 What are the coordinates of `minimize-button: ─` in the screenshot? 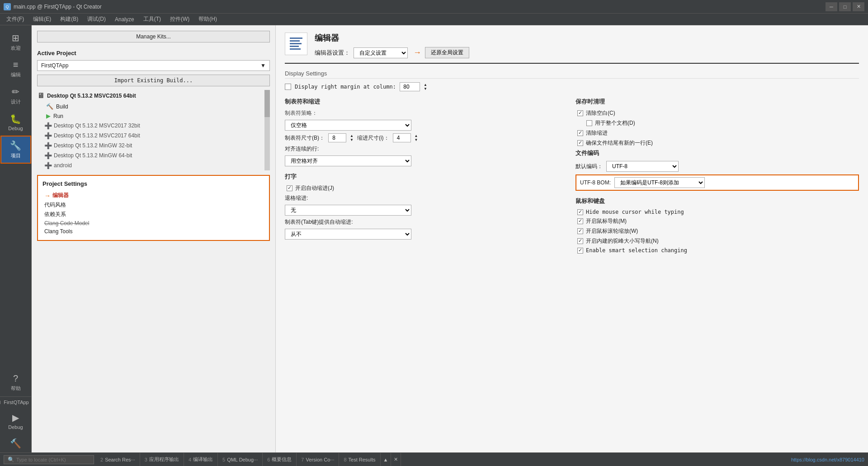 It's located at (831, 7).